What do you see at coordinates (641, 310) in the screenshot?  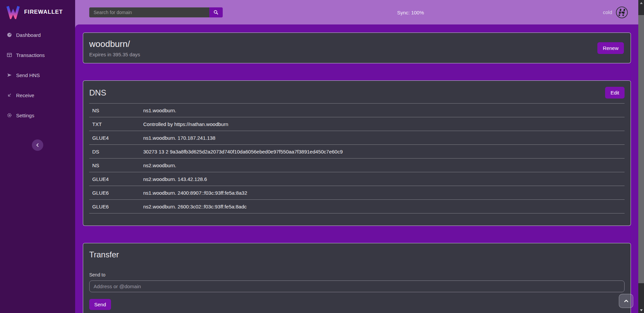 I see `triangle-down-icon` at bounding box center [641, 310].